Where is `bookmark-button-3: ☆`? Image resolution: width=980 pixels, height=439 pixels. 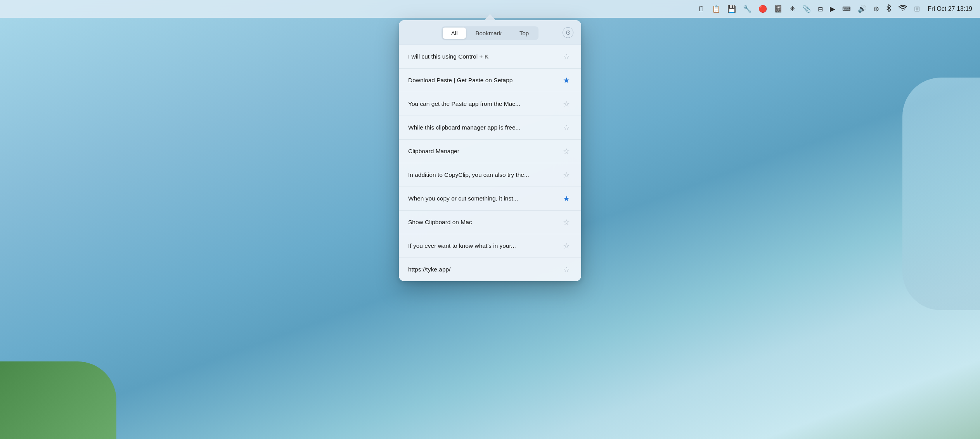
bookmark-button-3: ☆ is located at coordinates (566, 104).